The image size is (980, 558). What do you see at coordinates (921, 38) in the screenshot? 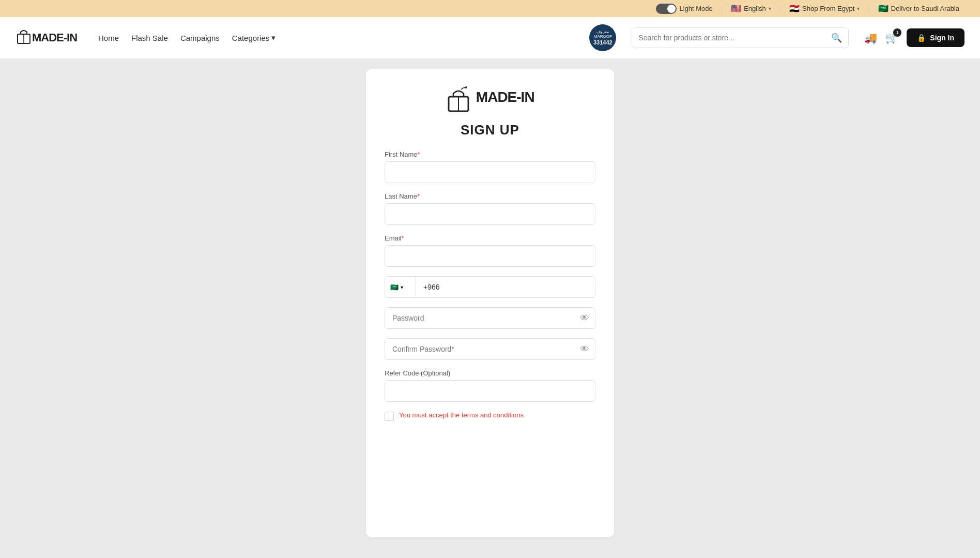
I see `lock-icon: 🔒` at bounding box center [921, 38].